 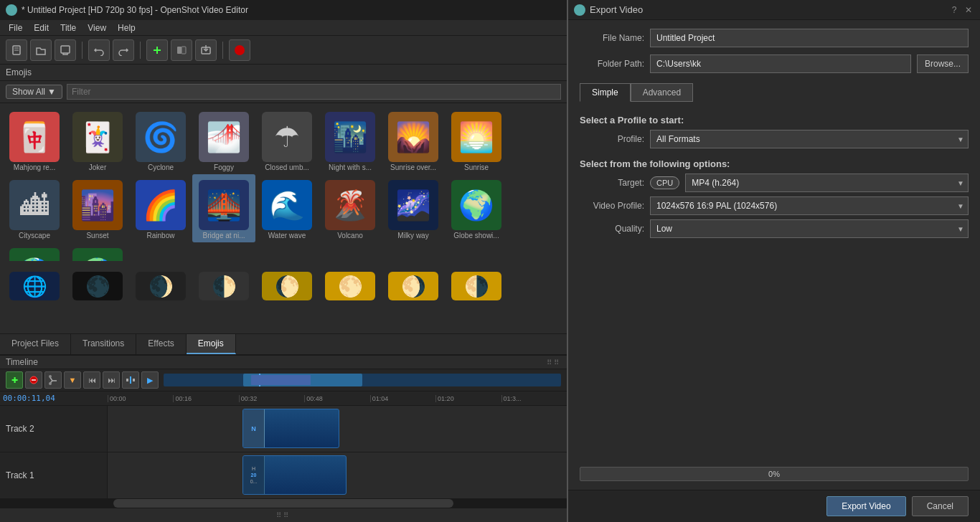 What do you see at coordinates (476, 141) in the screenshot?
I see `emoji-sunrise: 🌅 Sunrise` at bounding box center [476, 141].